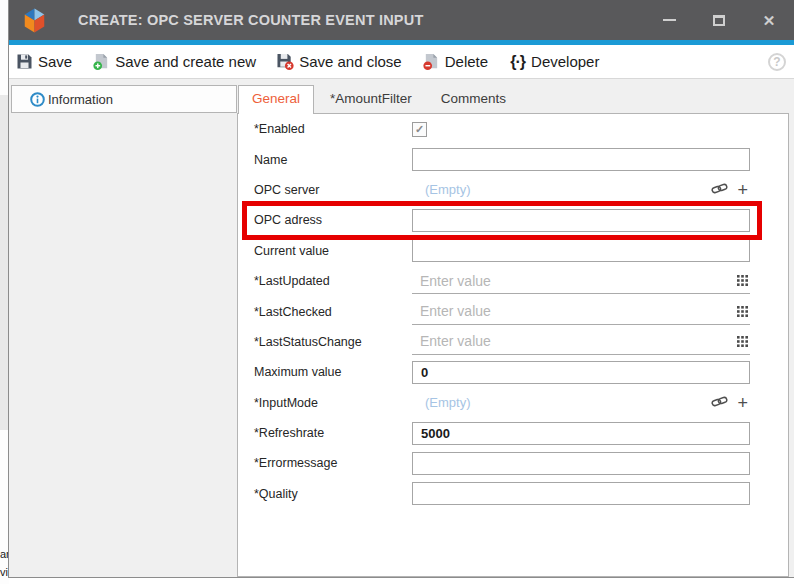 Image resolution: width=794 pixels, height=584 pixels. What do you see at coordinates (669, 20) in the screenshot?
I see `minimize-button` at bounding box center [669, 20].